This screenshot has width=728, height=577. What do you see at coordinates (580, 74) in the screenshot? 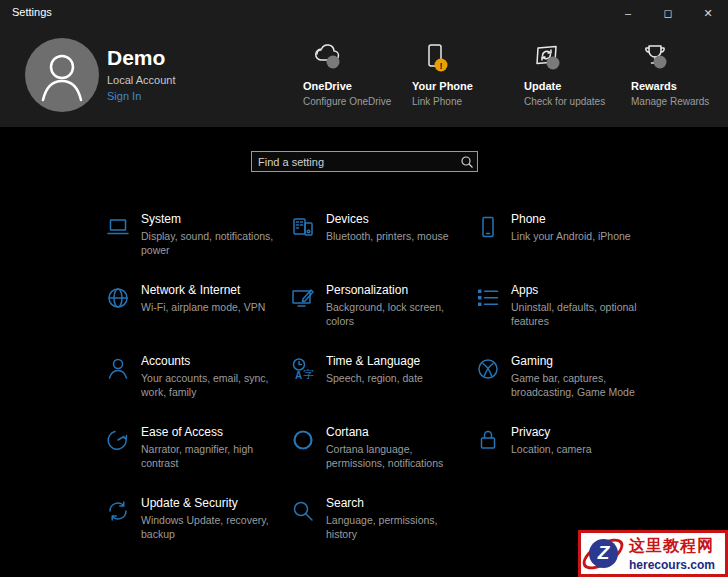
I see `quick-action-update: Update Check for updates` at bounding box center [580, 74].